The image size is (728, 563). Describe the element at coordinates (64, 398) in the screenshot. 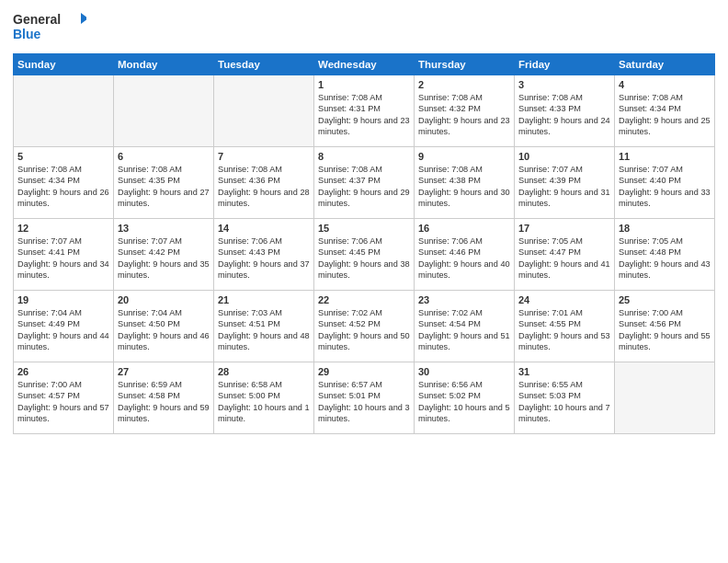

I see `day-cell: 26Sunrise: 7:00 AMSunset: 4:57 PMDayligh…` at that location.